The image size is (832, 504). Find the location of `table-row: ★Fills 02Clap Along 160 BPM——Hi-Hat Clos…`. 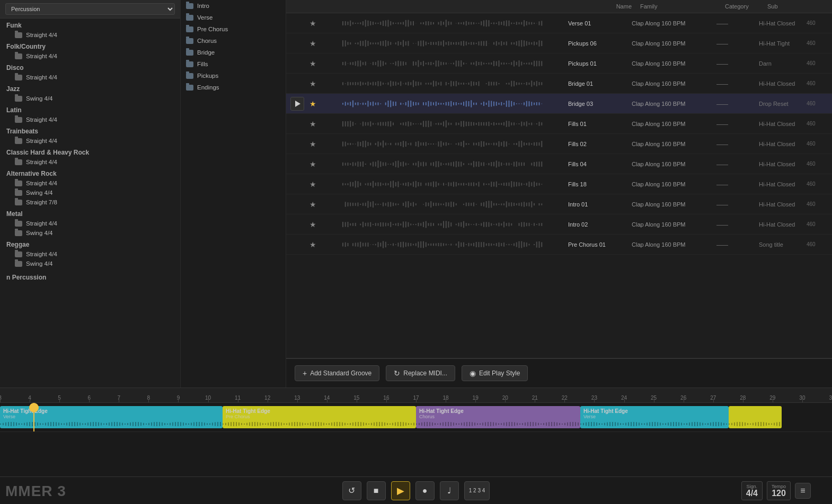

table-row: ★Fills 02Clap Along 160 BPM——Hi-Hat Clos… is located at coordinates (559, 144).